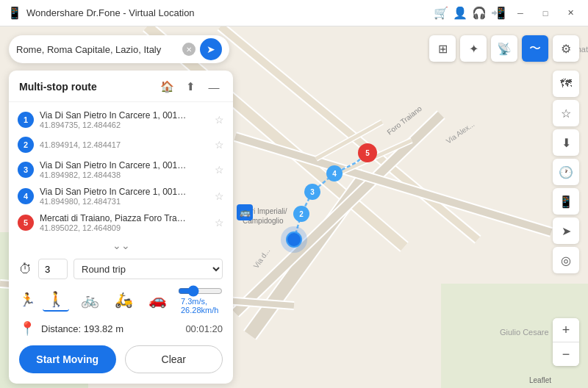 This screenshot has height=388, width=588. I want to click on panel-header: Multi-stop route 🏠 ⬆ —, so click(121, 87).